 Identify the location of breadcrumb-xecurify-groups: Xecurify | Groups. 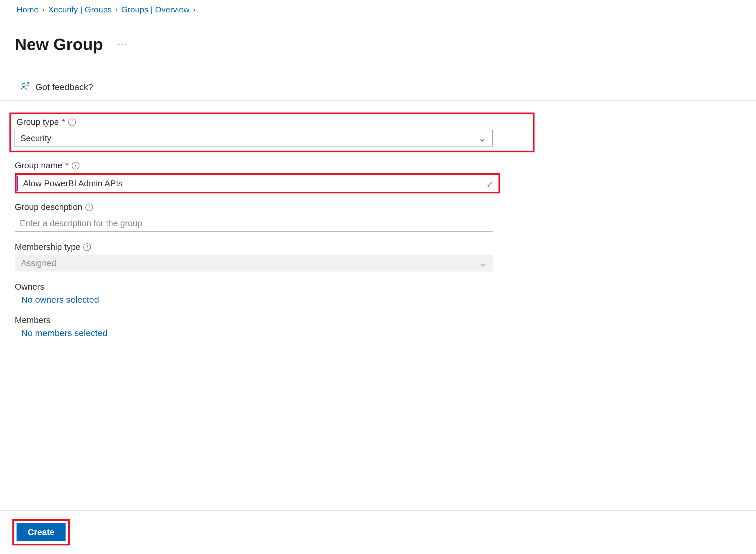
(80, 10).